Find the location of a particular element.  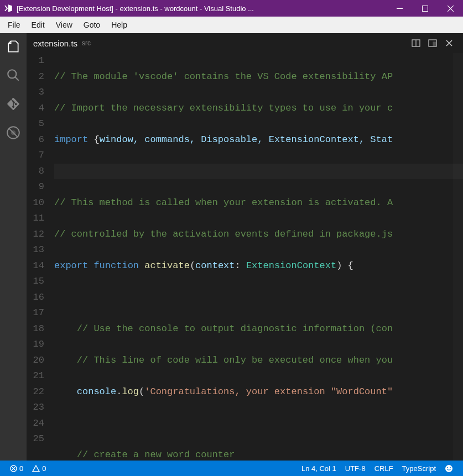

activity-bar is located at coordinates (13, 247).